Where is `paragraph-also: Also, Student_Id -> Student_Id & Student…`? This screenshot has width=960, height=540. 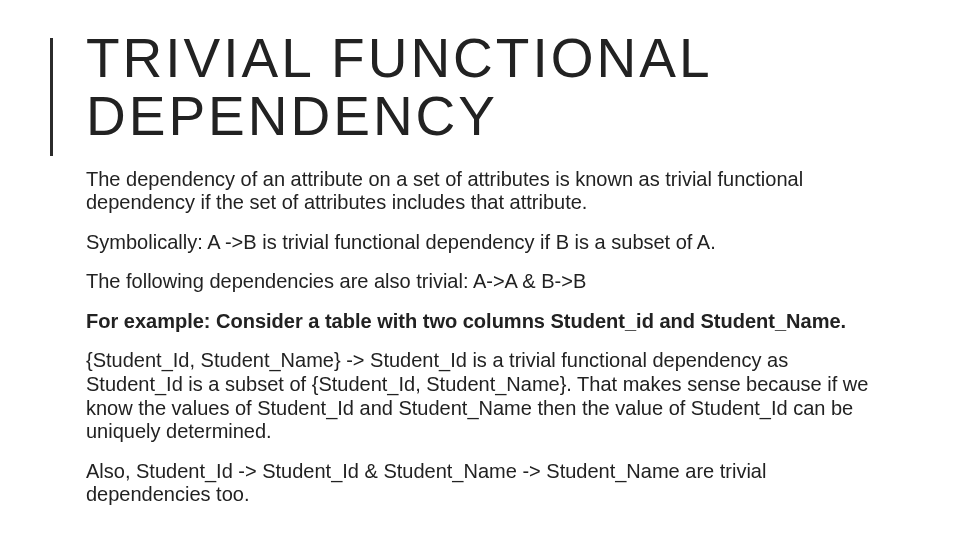
paragraph-also: Also, Student_Id -> Student_Id & Student… is located at coordinates (488, 484).